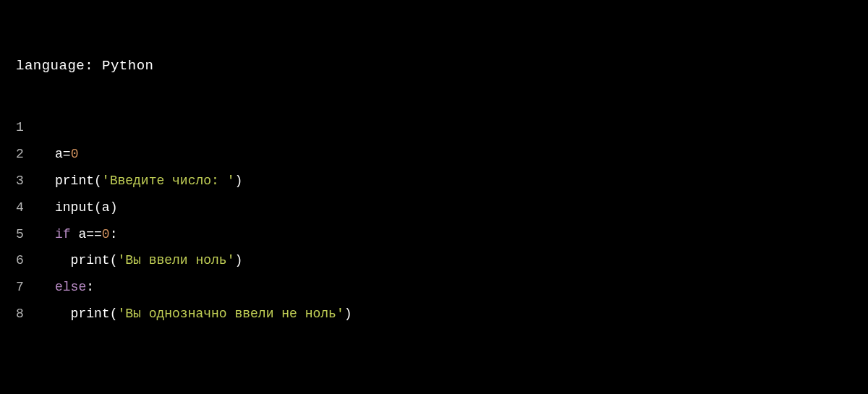 The height and width of the screenshot is (394, 868). Describe the element at coordinates (35, 288) in the screenshot. I see `line-number: 7` at that location.